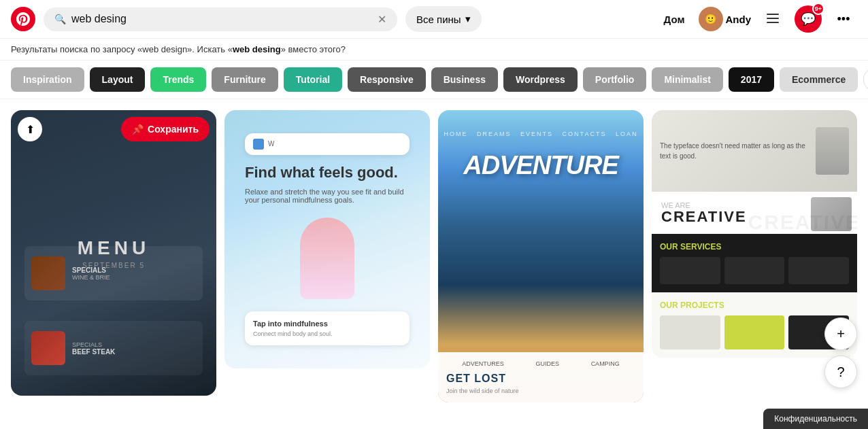  What do you see at coordinates (841, 373) in the screenshot?
I see `help-icon: ?` at bounding box center [841, 373].